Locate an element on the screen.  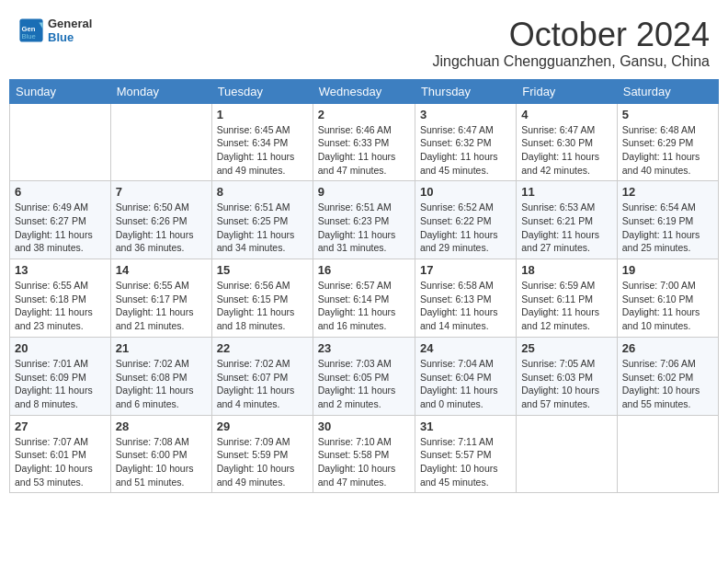
day-number: 15 is located at coordinates (263, 270).